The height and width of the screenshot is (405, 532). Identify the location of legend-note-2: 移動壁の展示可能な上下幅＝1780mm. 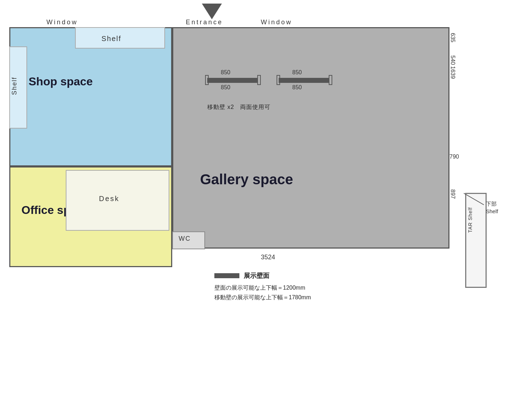
(263, 298).